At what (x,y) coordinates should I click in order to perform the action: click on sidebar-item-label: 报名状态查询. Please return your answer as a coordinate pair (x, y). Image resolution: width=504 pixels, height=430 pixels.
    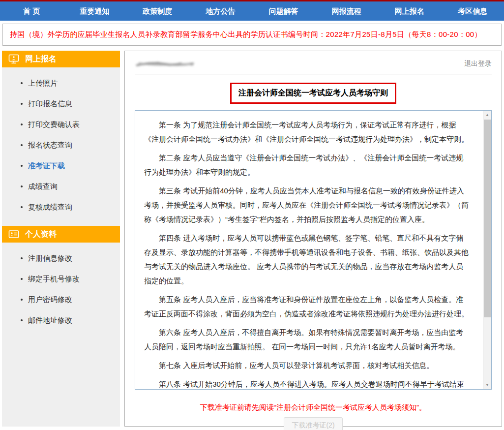
    Looking at the image, I should click on (50, 146).